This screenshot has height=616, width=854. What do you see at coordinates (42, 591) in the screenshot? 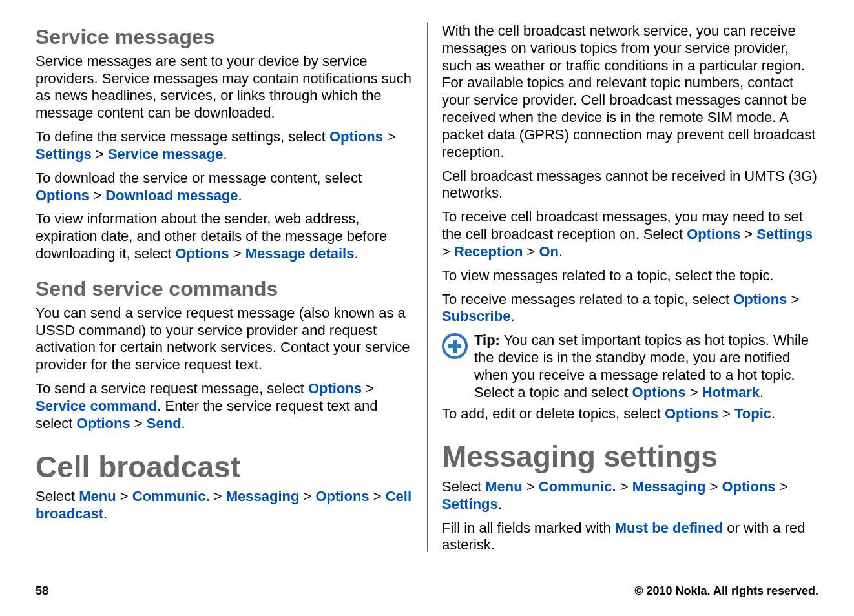
I see `page-number: 58` at bounding box center [42, 591].